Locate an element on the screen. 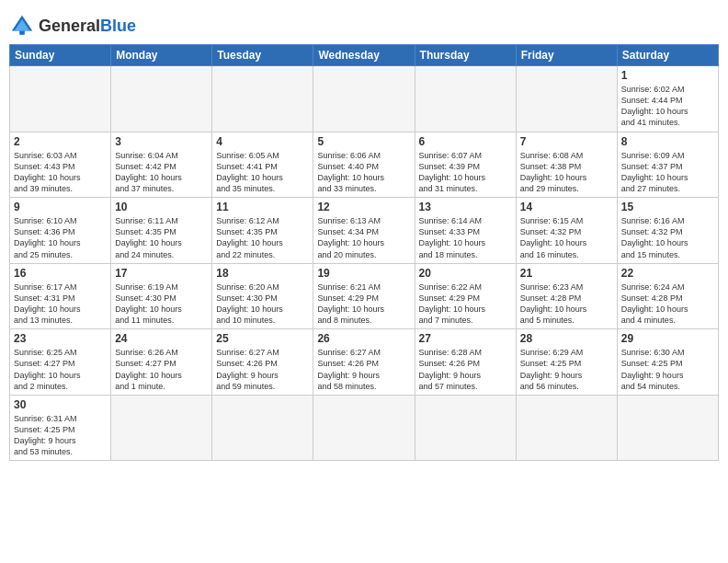 The image size is (728, 563). weekday-header-thursday: Thursday is located at coordinates (465, 55).